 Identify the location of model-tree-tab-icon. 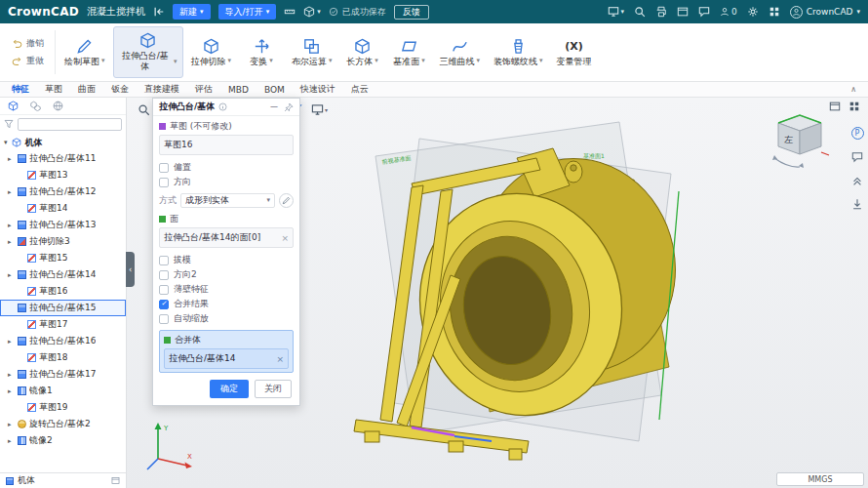
(14, 105).